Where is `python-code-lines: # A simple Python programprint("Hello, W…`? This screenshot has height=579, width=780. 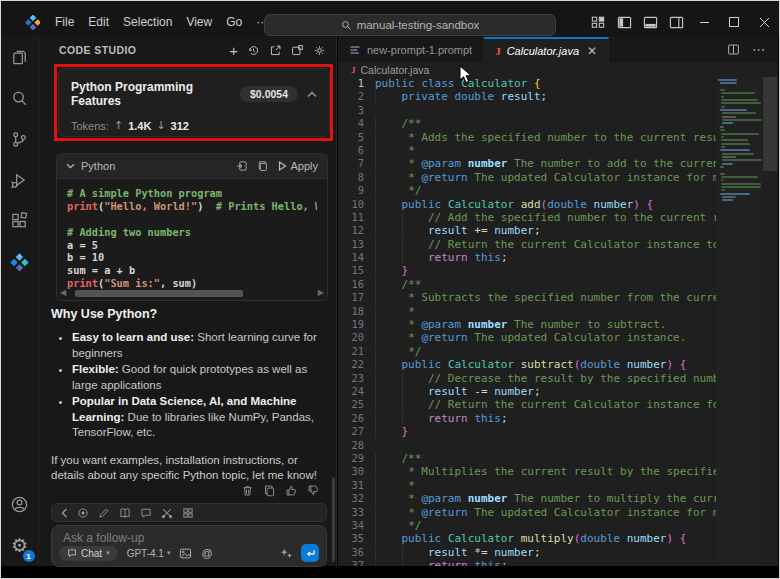
python-code-lines: # A simple Python programprint("Hello, W… is located at coordinates (192, 234).